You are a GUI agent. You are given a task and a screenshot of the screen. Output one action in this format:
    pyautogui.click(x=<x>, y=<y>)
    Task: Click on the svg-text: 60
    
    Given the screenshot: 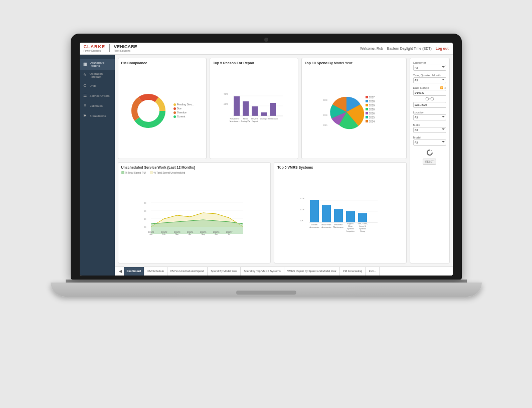 What is the action you would take?
    pyautogui.click(x=145, y=211)
    